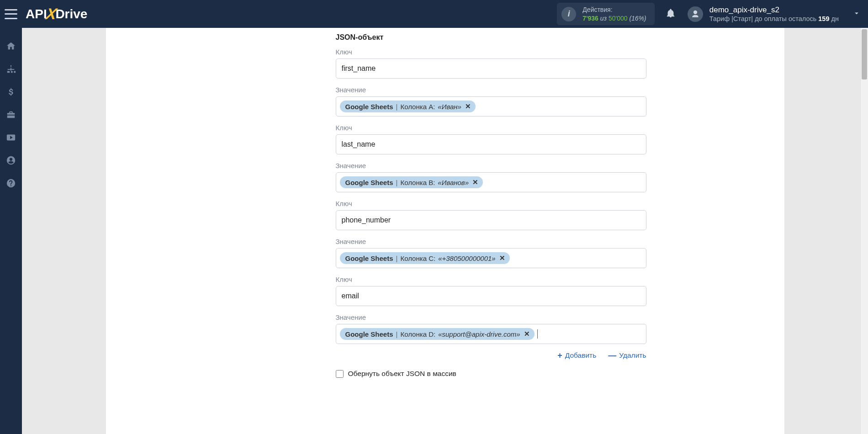  Describe the element at coordinates (774, 10) in the screenshot. I see `username: demo_apix-drive_s2` at that location.